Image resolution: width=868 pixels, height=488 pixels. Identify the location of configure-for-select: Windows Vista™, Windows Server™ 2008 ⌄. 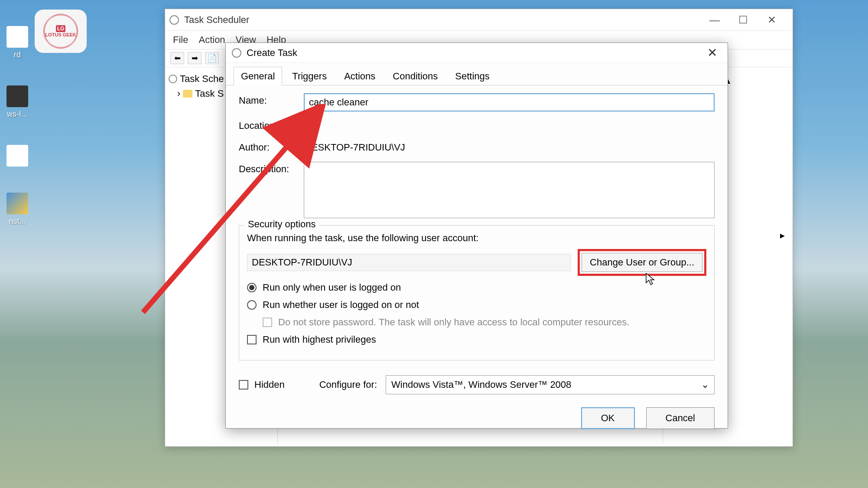
(550, 385).